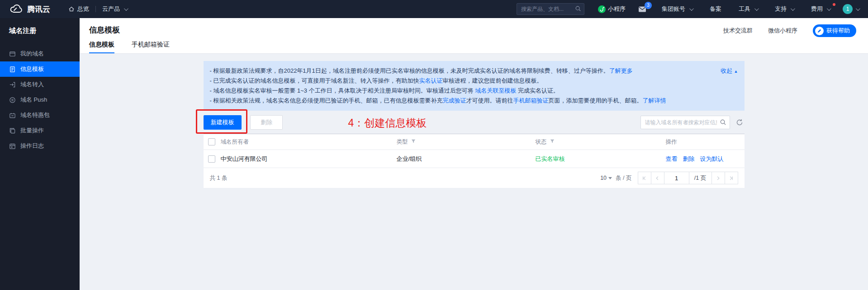  Describe the element at coordinates (851, 9) in the screenshot. I see `account-menu: 1` at that location.